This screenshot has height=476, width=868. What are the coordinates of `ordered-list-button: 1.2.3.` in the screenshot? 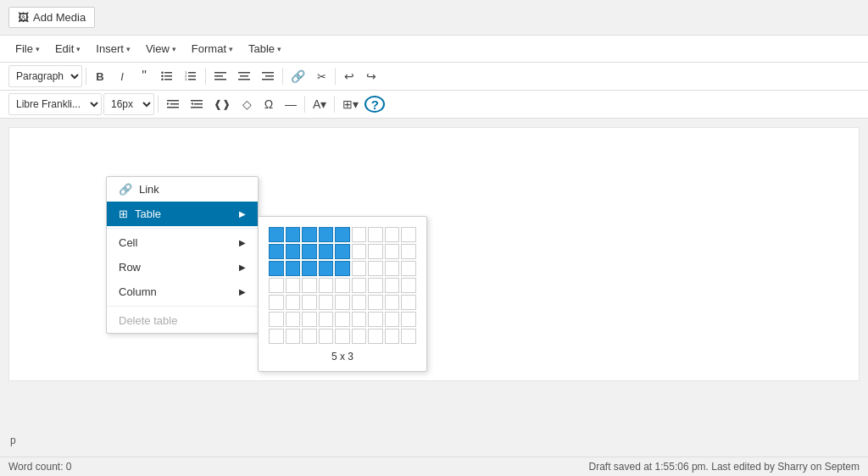 It's located at (191, 76).